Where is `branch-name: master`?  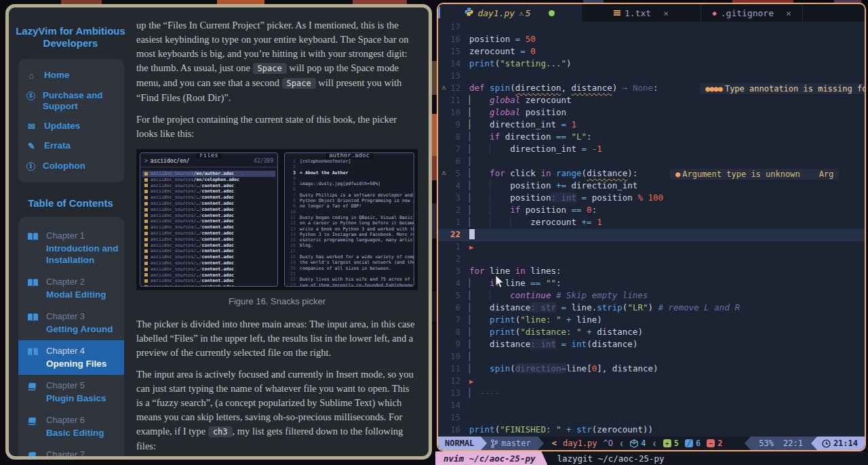
branch-name: master is located at coordinates (515, 443).